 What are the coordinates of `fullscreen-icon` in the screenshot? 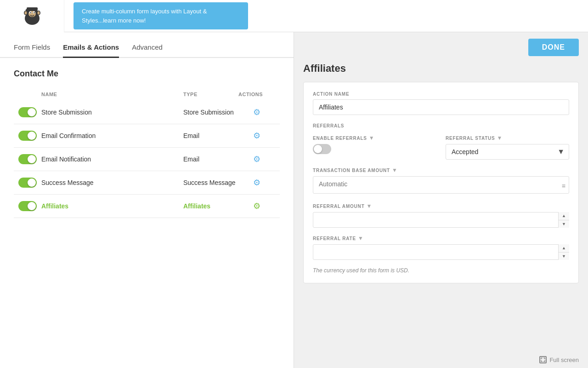 It's located at (543, 360).